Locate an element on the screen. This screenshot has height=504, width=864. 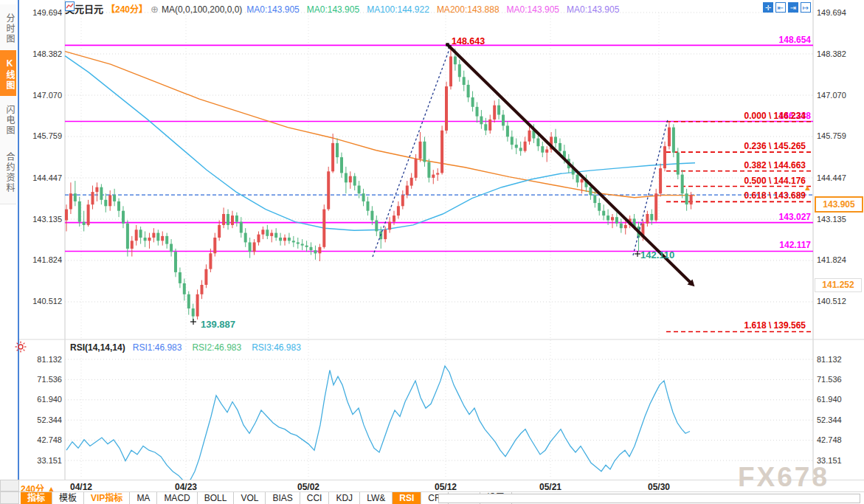
date-axis-label: 05/02 is located at coordinates (308, 487).